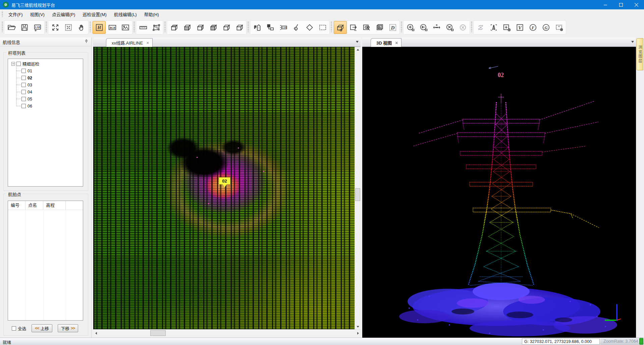 The width and height of the screenshot is (644, 345). What do you see at coordinates (30, 99) in the screenshot?
I see `tree-item-label: 05` at bounding box center [30, 99].